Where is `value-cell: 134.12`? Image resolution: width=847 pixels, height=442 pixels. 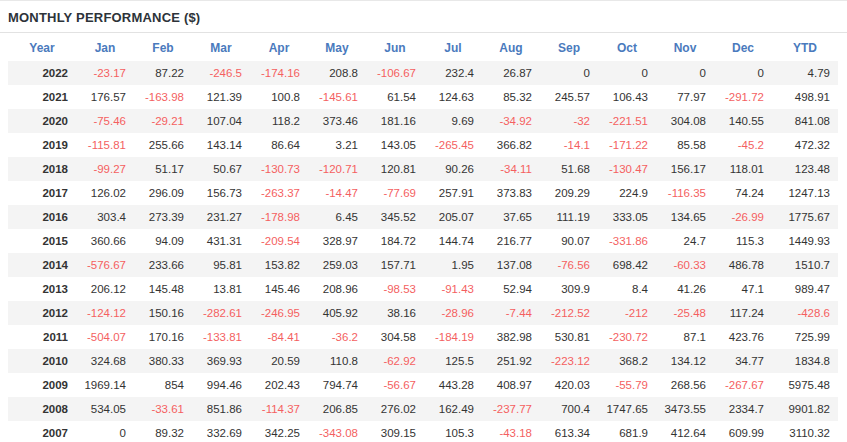 value-cell: 134.12 is located at coordinates (685, 361).